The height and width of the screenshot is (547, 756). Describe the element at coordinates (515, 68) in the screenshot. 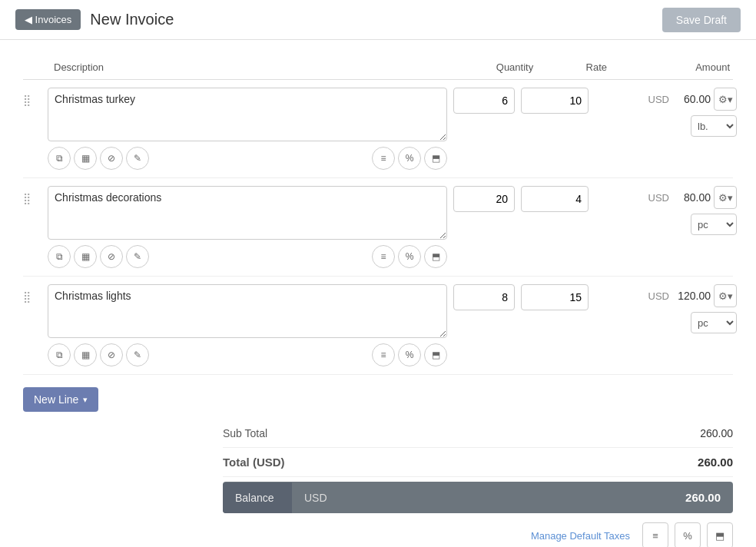

I see `col-quantity: Quantity` at that location.